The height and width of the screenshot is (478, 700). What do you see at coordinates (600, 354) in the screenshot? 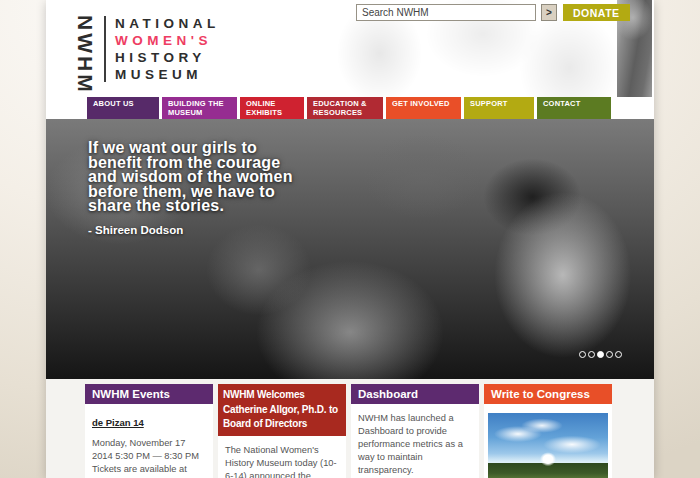
I see `carousel-dots` at bounding box center [600, 354].